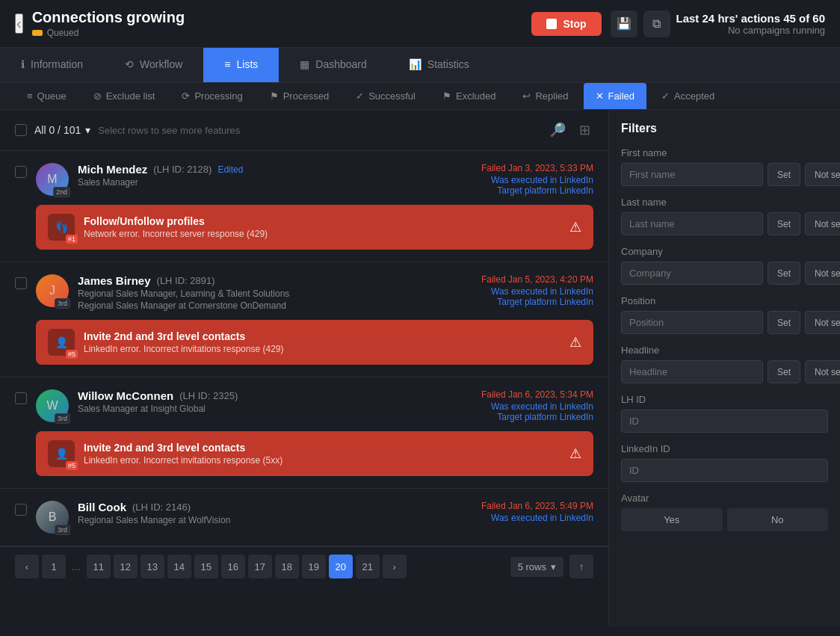  Describe the element at coordinates (102, 507) in the screenshot. I see `contact-name-bill: Bill Cook` at that location.